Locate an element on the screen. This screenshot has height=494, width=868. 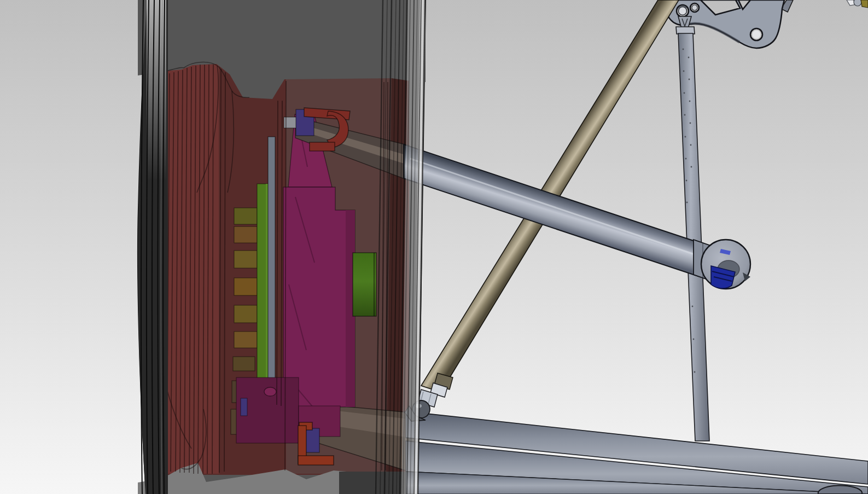
shock-tube-cap is located at coordinates (685, 31).